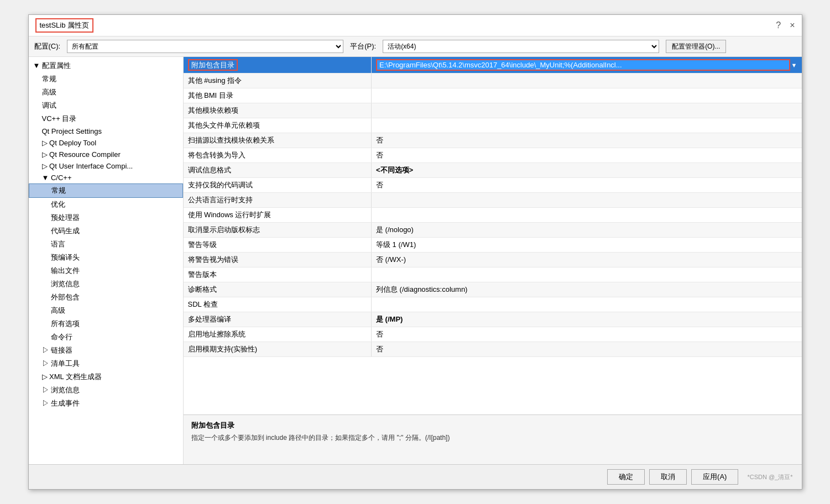 Image resolution: width=830 pixels, height=504 pixels. What do you see at coordinates (106, 218) in the screenshot?
I see `tree-item-cpp-preprocessor: 预处理器` at bounding box center [106, 218].